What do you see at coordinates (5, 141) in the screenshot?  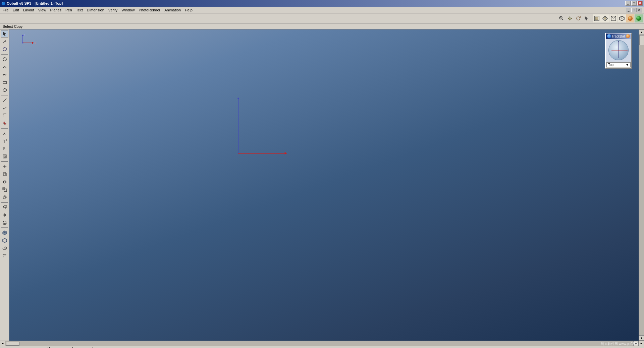 I see `dim-tool-btn` at bounding box center [5, 141].